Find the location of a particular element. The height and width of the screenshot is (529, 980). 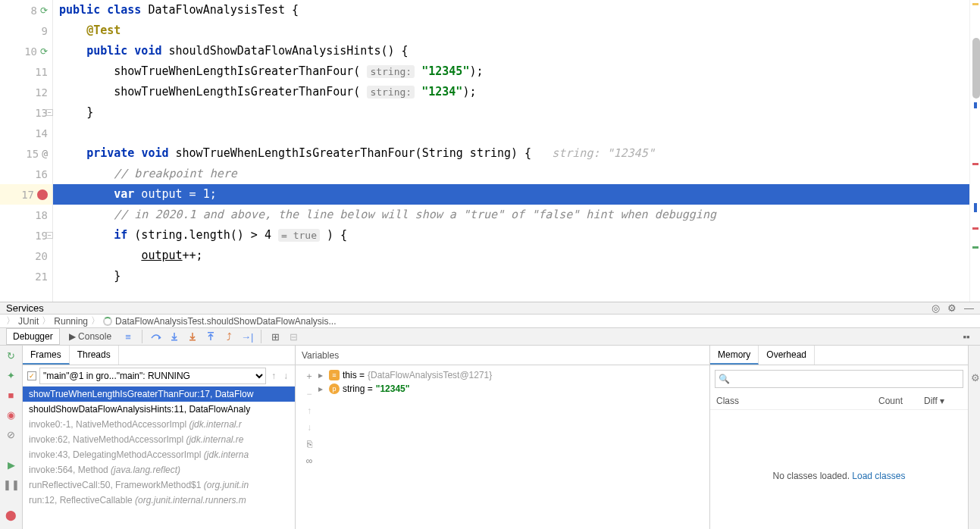

frame-item: run:12, ReflectiveCallable (org.junit.in… is located at coordinates (159, 500).